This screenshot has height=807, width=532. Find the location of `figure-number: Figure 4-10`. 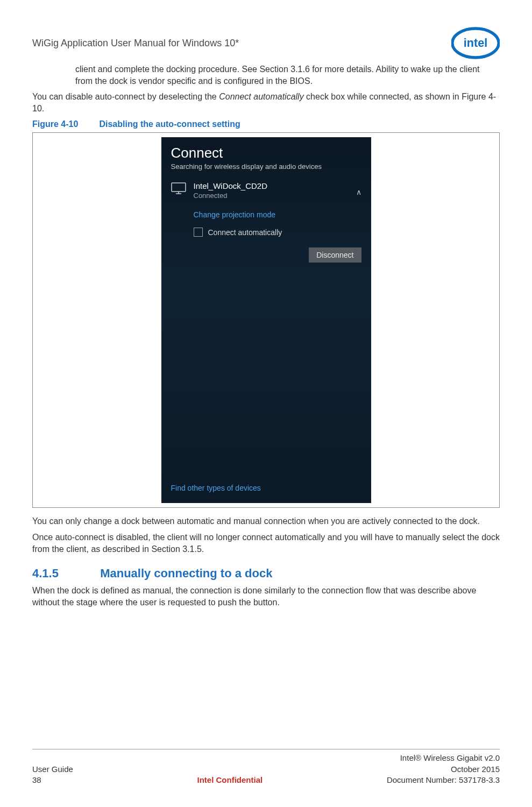

figure-number: Figure 4-10 is located at coordinates (65, 124).